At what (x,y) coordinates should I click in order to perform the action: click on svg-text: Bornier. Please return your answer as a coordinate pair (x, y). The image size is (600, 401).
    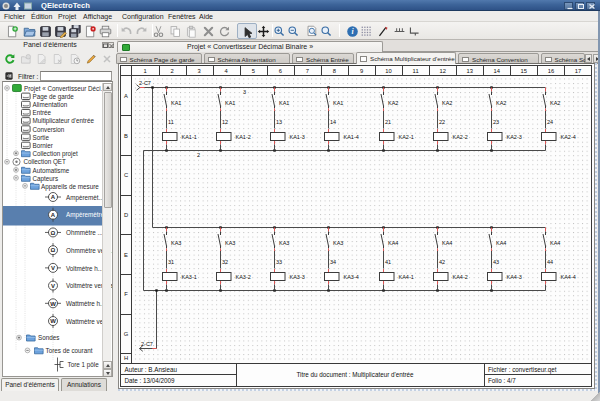
    Looking at the image, I should click on (43, 146).